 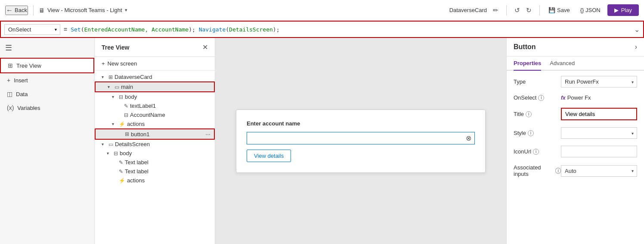 What do you see at coordinates (16, 10) in the screenshot?
I see `back-button: ← Back` at bounding box center [16, 10].